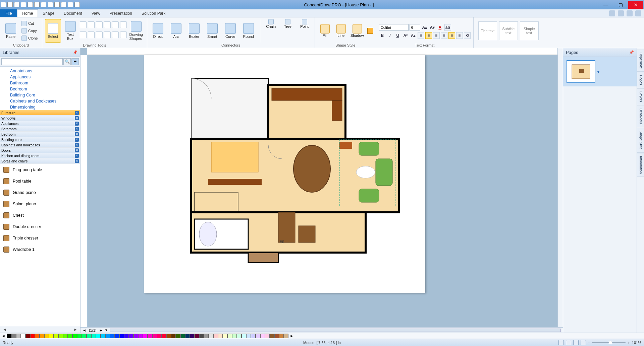  I want to click on library-row: Building core✕, so click(40, 140).